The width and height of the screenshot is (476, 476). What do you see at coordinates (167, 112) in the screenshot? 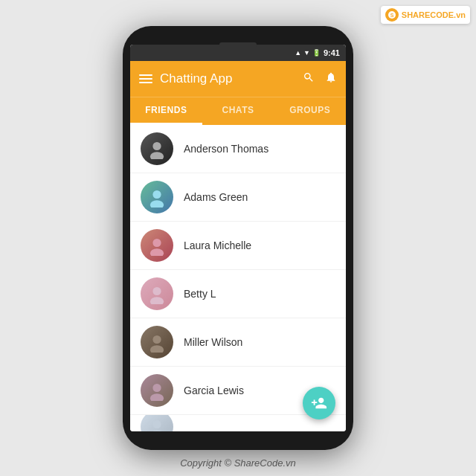
I see `tab-friends: FRIENDS` at bounding box center [167, 112].